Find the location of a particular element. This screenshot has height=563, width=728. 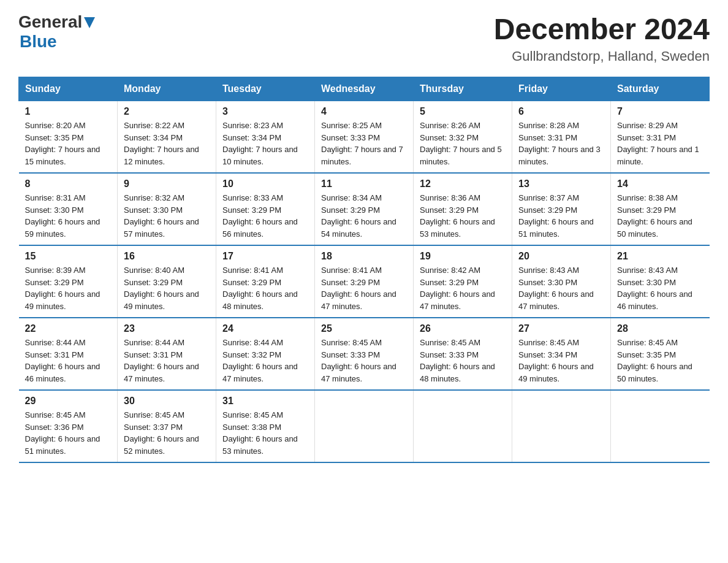

day-number: 20 is located at coordinates (561, 256).